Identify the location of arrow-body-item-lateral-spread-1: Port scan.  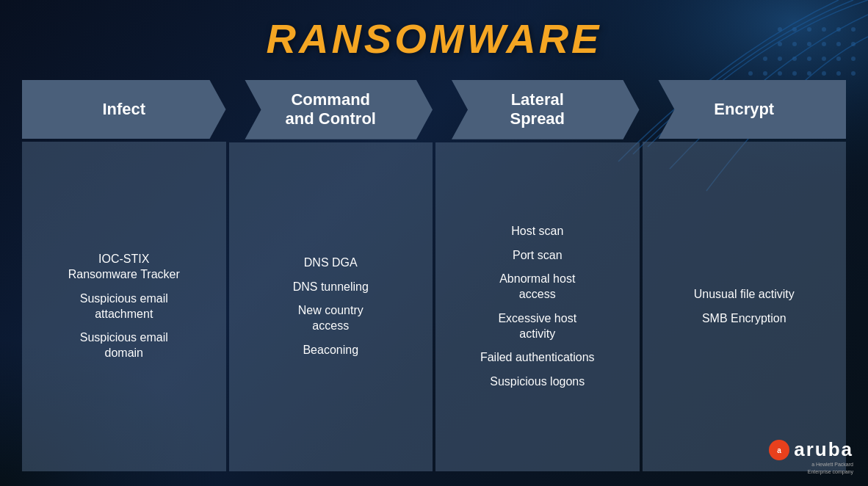
(538, 255).